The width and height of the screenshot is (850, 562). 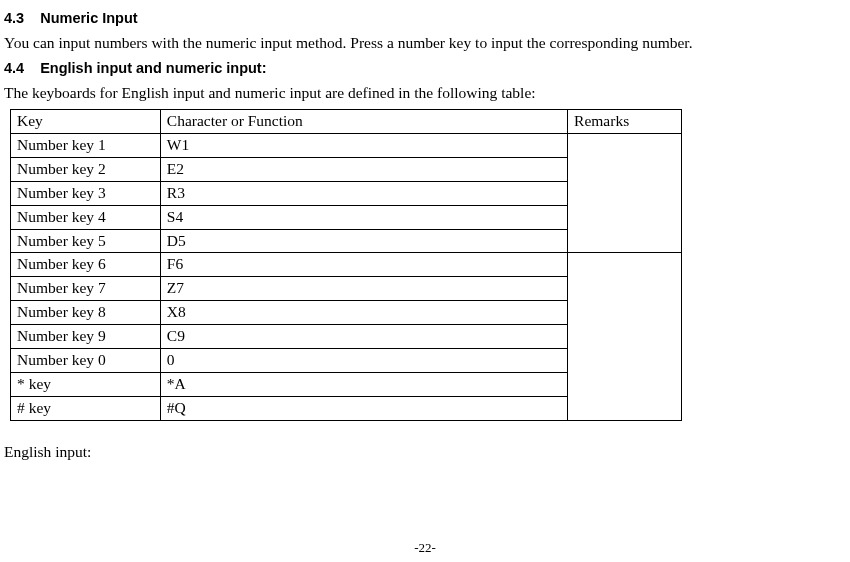 What do you see at coordinates (14, 68) in the screenshot?
I see `section-number: 4.4` at bounding box center [14, 68].